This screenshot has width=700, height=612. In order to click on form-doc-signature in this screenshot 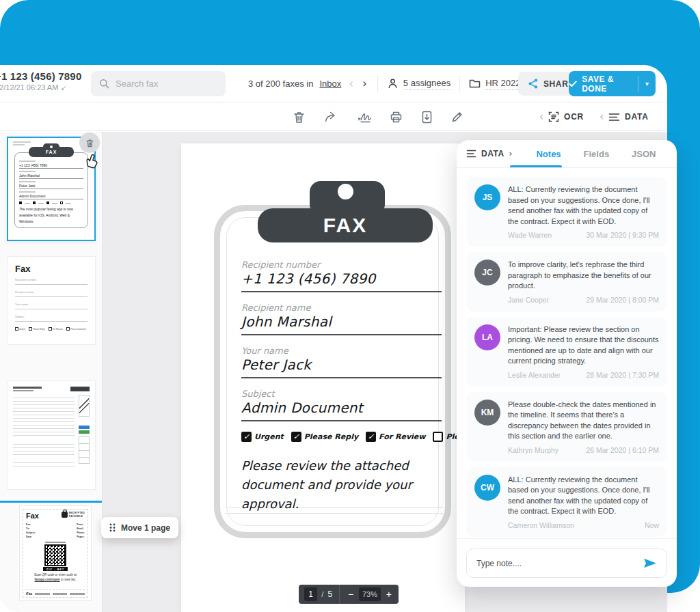, I will do `click(84, 406)`.